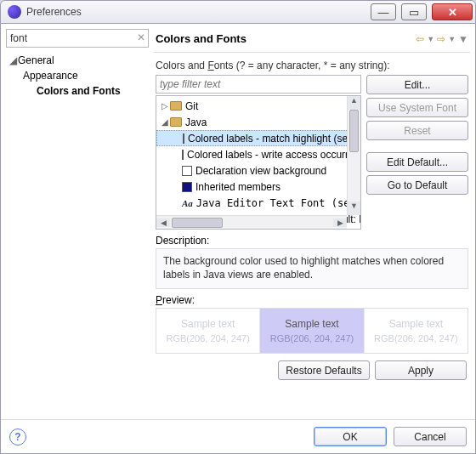 The height and width of the screenshot is (454, 476). I want to click on hscroll-thumb, so click(197, 223).